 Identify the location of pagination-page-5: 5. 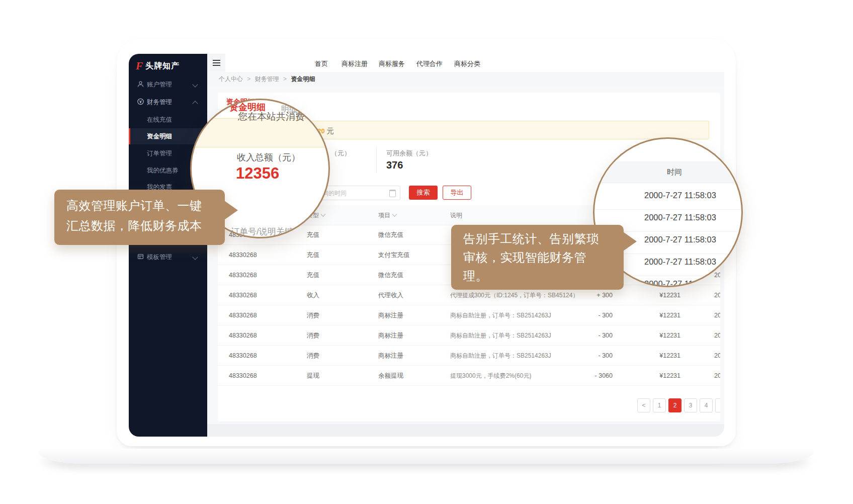
(718, 405).